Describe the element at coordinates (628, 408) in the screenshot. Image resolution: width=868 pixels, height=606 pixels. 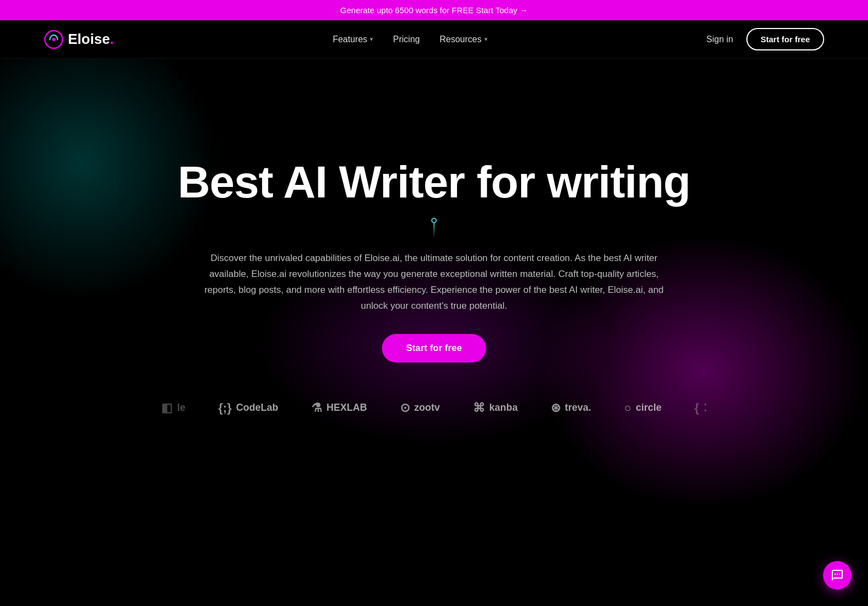
I see `brand-icon: ○` at that location.